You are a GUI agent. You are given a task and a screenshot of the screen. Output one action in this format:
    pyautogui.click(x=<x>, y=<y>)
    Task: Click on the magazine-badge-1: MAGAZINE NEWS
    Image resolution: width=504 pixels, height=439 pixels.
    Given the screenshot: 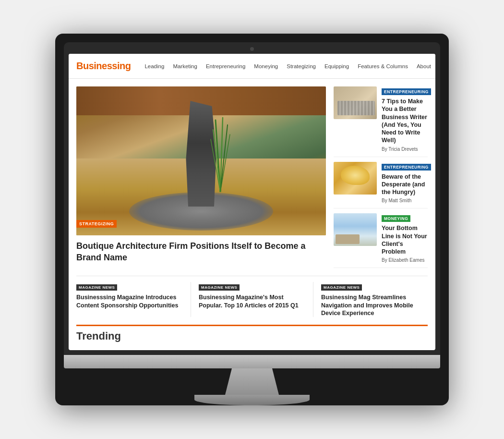 What is the action you would take?
    pyautogui.click(x=97, y=287)
    